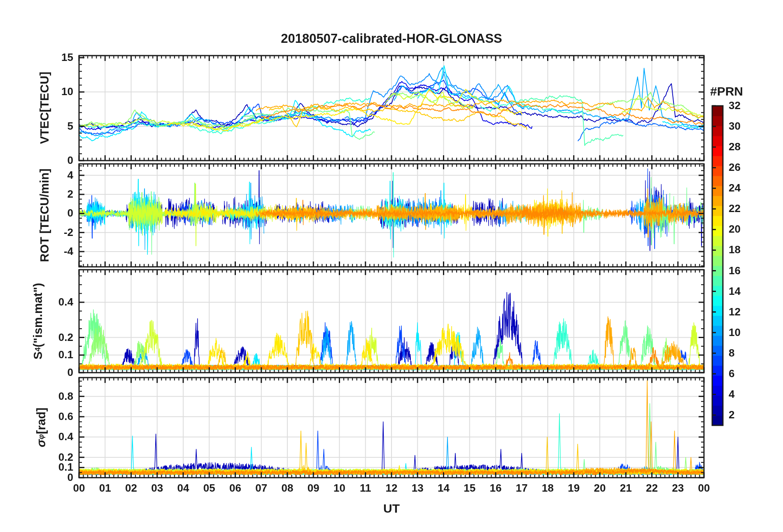  What do you see at coordinates (743, 353) in the screenshot?
I see `colorbar-tick-label: 8` at bounding box center [743, 353].